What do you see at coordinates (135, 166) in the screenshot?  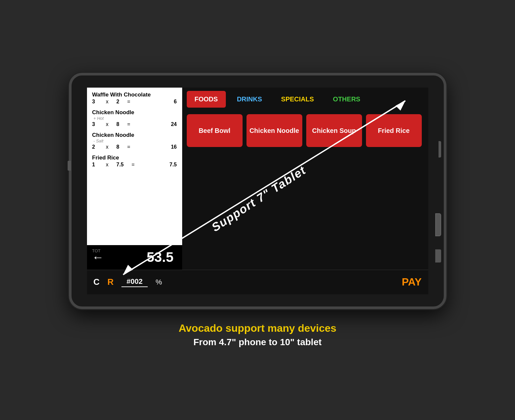 I see `order-list: Waffle With Chocolate 3 x 2 = 6` at bounding box center [135, 166].